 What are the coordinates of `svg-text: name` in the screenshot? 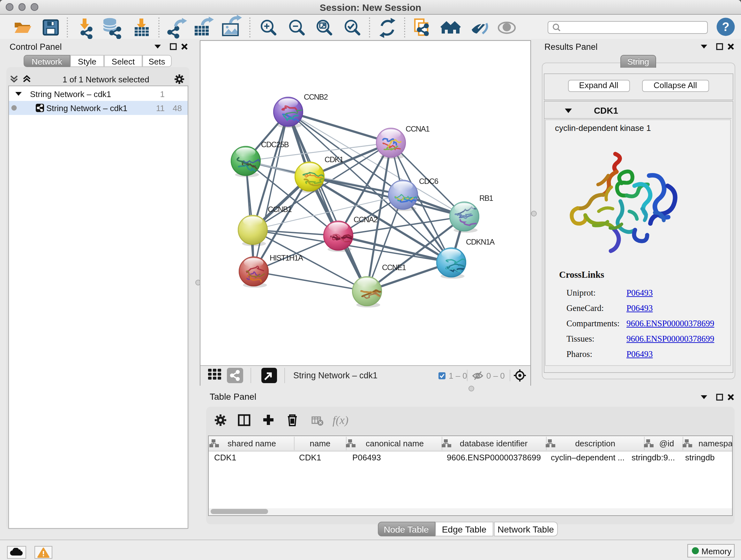 It's located at (320, 443).